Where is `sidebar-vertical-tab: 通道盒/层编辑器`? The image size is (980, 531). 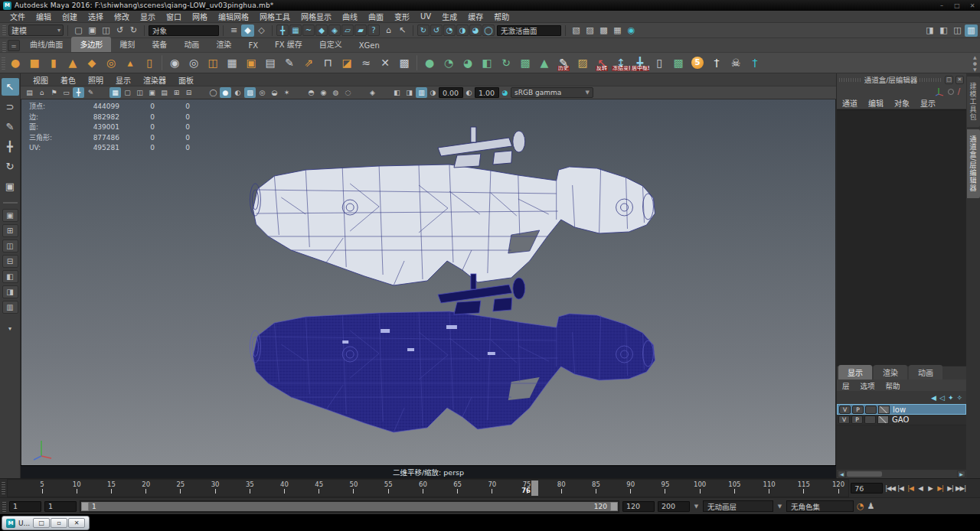
sidebar-vertical-tab: 通道盒/层编辑器 is located at coordinates (974, 164).